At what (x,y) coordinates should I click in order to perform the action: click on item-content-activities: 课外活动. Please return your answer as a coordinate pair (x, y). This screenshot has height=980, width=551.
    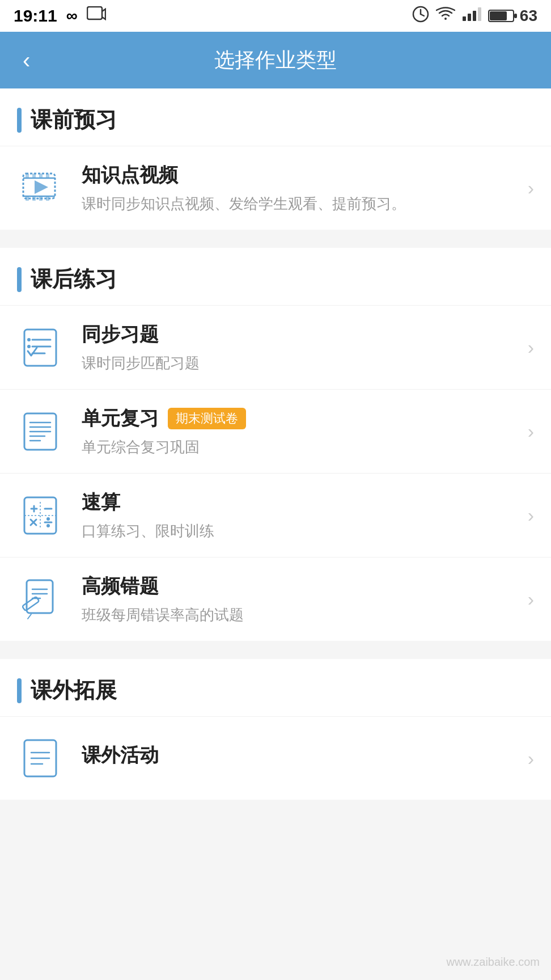
    Looking at the image, I should click on (302, 758).